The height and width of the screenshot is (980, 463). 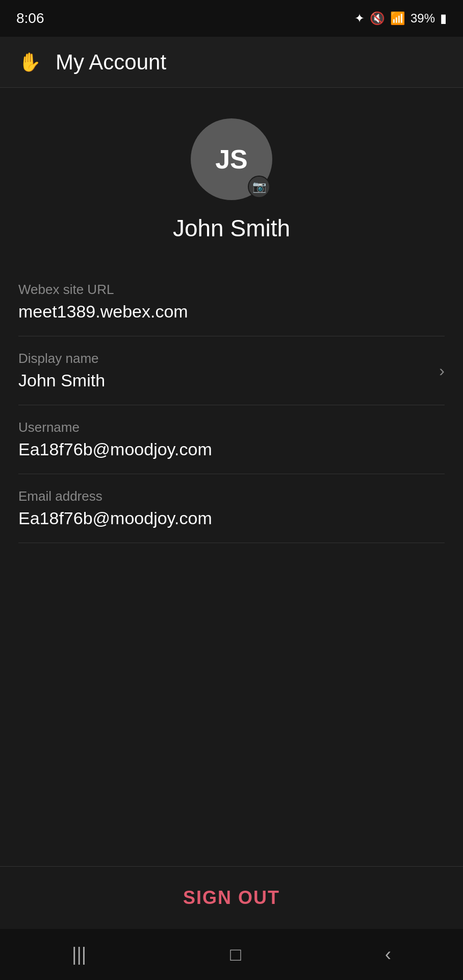 What do you see at coordinates (377, 18) in the screenshot?
I see `mute-icon: 🔇` at bounding box center [377, 18].